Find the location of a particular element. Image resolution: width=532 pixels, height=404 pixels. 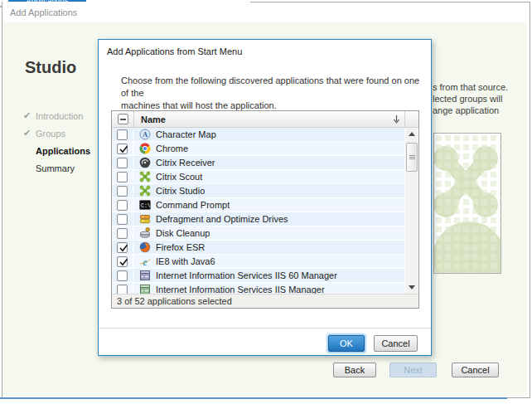

clipped-line: s from that source. is located at coordinates (481, 87).